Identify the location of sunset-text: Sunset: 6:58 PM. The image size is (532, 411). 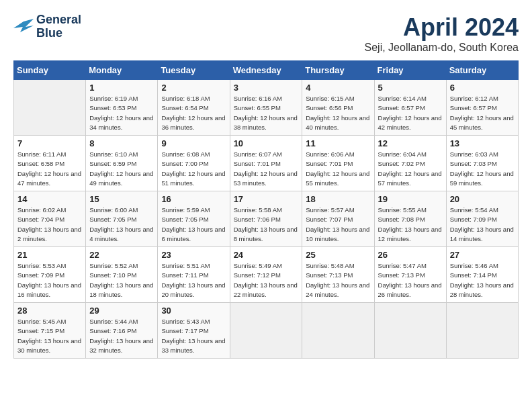
(41, 164).